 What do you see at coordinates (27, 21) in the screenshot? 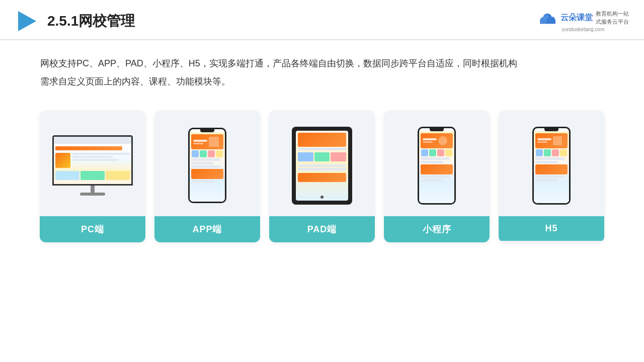
I see `play-icon` at bounding box center [27, 21].